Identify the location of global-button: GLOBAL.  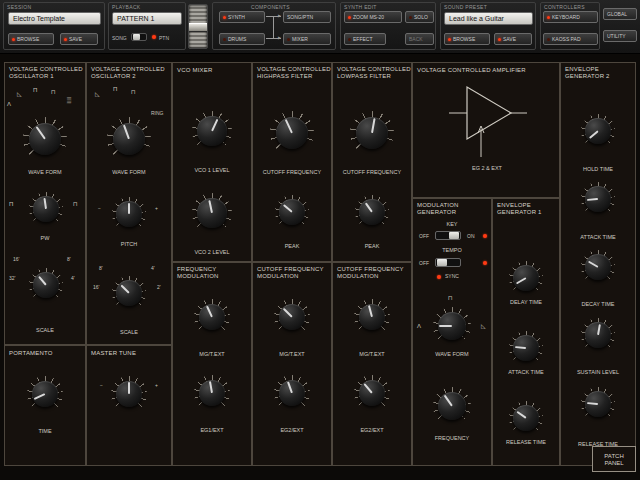
(620, 14).